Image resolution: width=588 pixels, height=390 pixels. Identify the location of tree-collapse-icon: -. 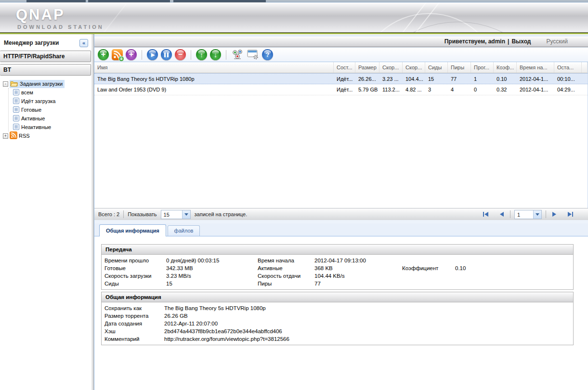
(6, 84).